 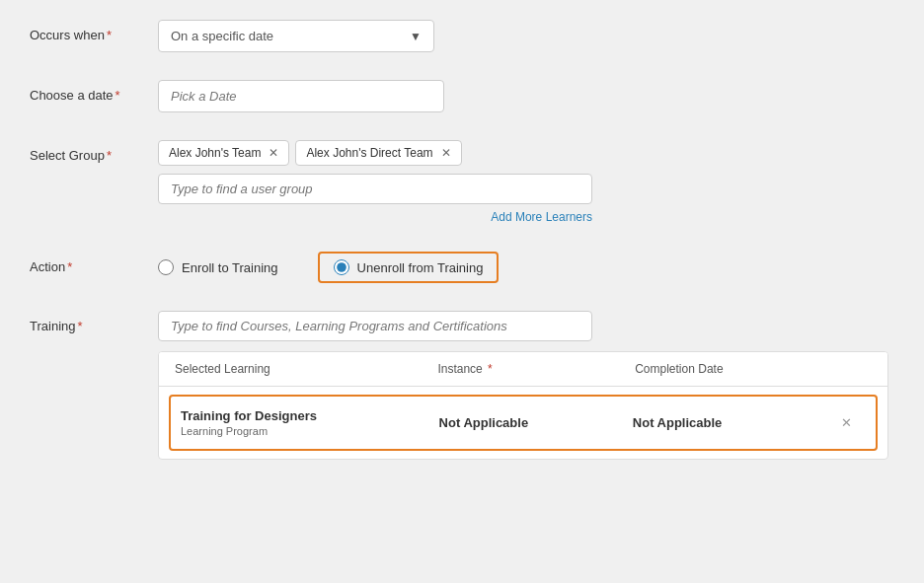 What do you see at coordinates (536, 422) in the screenshot?
I see `instance-value: Not Applicable` at bounding box center [536, 422].